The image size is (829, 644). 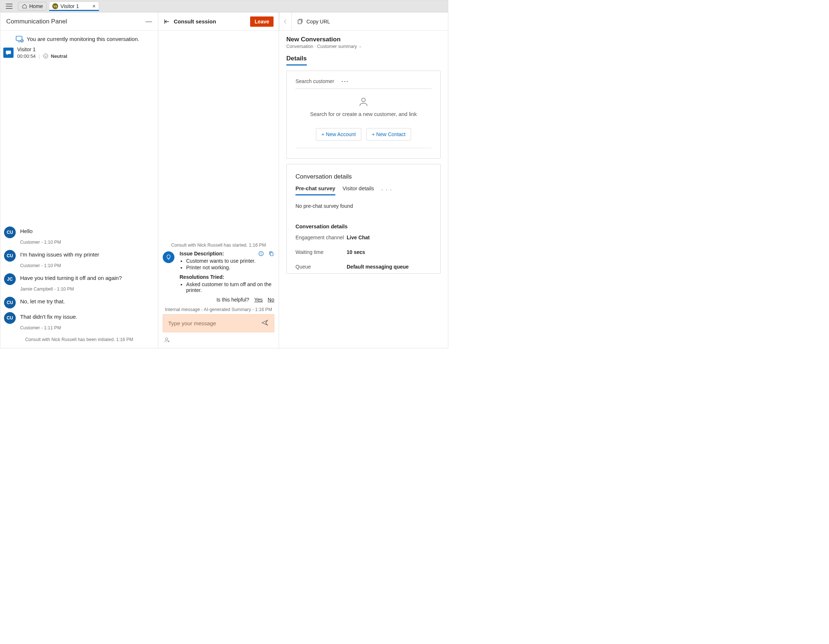 I want to click on close-tab-button: ✕, so click(x=94, y=6).